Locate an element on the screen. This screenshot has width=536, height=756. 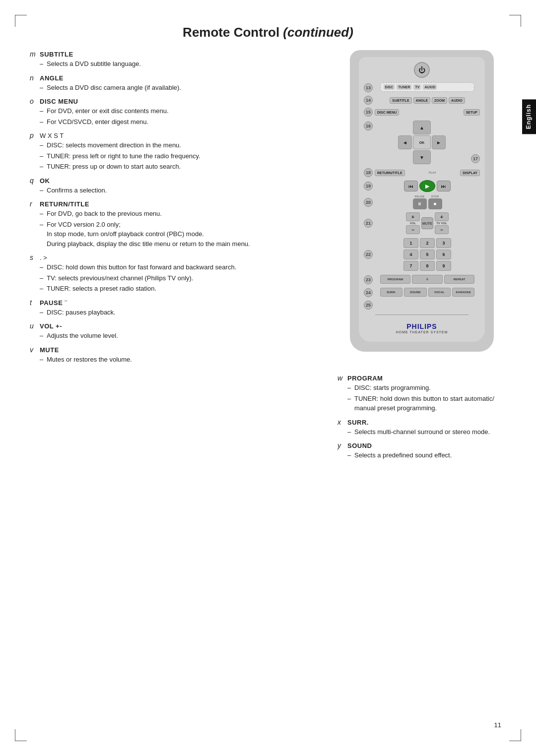
setup-btn: SETUP is located at coordinates (471, 112).